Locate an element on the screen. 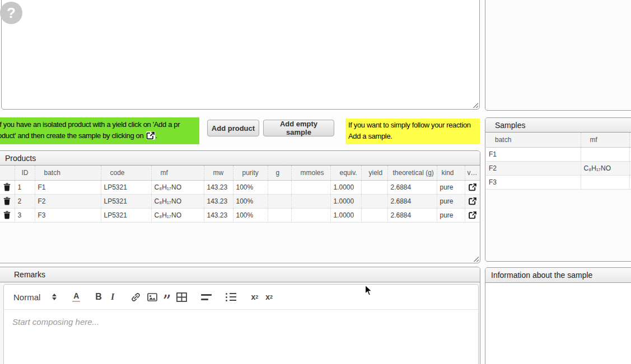 The image size is (631, 364). editor-placeholder: Start composing here... is located at coordinates (56, 322).